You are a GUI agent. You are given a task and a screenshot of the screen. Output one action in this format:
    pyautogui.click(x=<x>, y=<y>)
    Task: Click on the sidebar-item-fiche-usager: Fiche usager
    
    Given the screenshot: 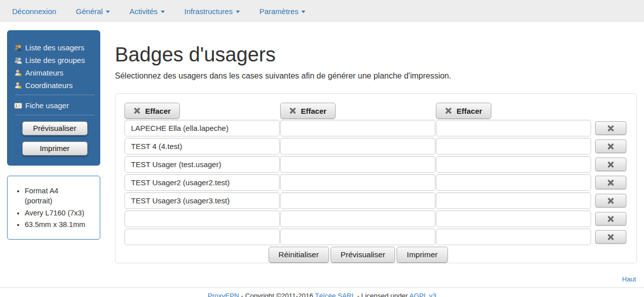 What is the action you would take?
    pyautogui.click(x=54, y=106)
    